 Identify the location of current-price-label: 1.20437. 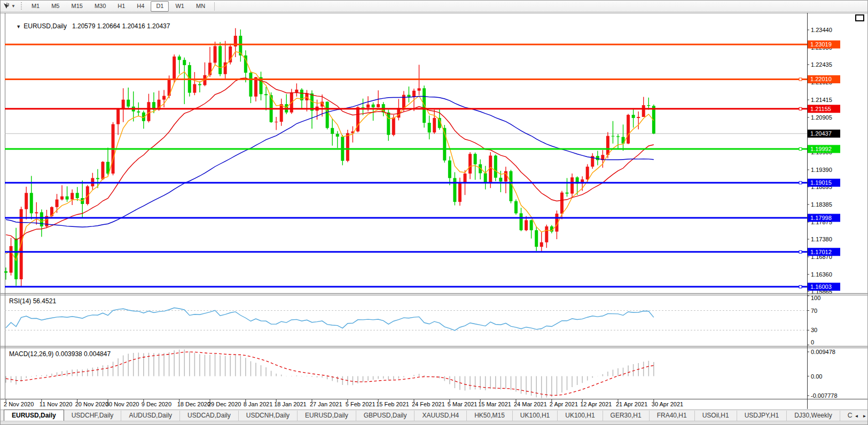
(824, 133).